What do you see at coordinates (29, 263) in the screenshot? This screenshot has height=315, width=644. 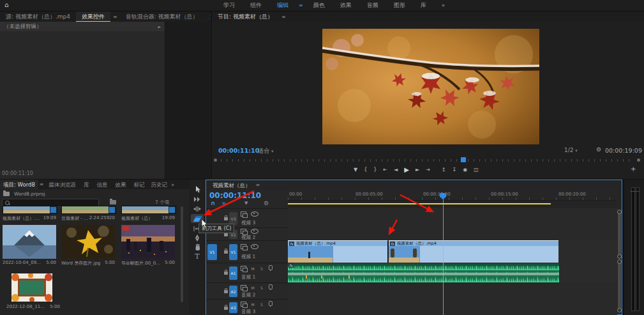 I see `project-item-label: 2022-10-04_093128.jpg5:00` at bounding box center [29, 263].